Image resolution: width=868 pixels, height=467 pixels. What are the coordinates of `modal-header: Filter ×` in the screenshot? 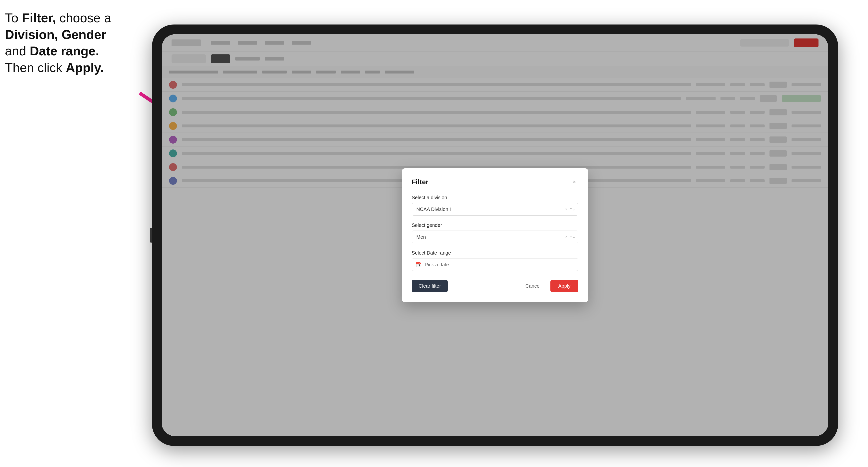 It's located at (495, 182).